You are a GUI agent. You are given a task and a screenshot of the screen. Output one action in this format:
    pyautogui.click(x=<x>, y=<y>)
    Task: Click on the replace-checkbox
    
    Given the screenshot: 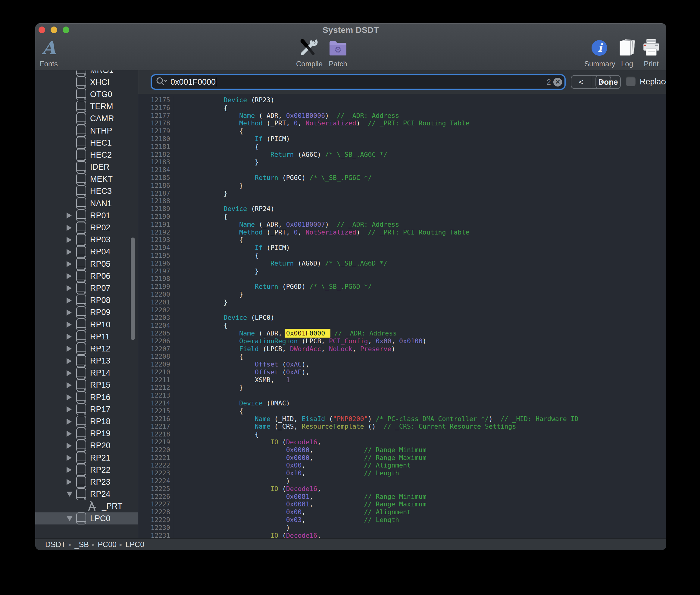 What is the action you would take?
    pyautogui.click(x=631, y=82)
    